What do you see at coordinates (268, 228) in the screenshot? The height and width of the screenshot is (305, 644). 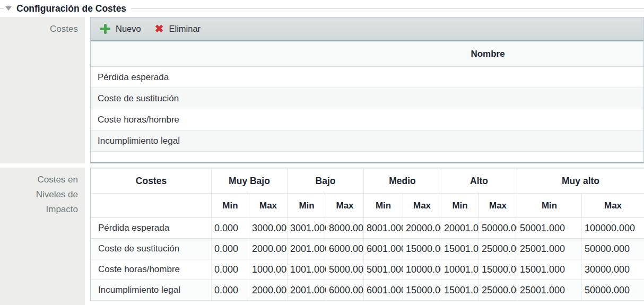 I see `value-cell: 3000.000` at bounding box center [268, 228].